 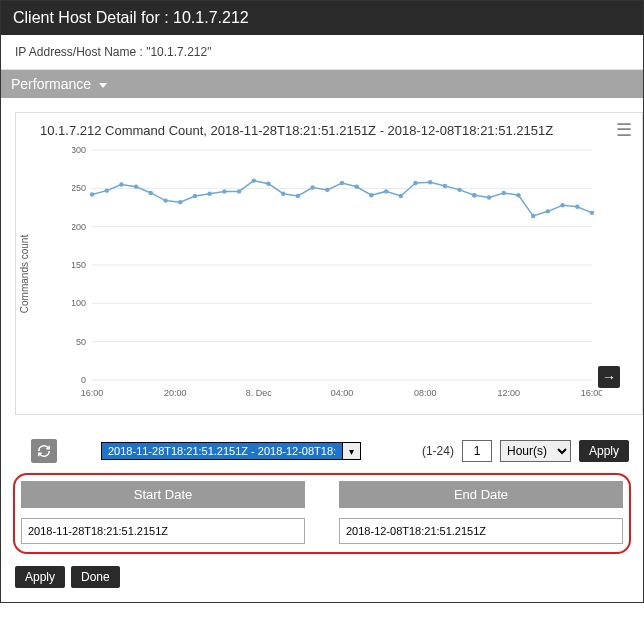 I want to click on done-button: Done, so click(x=96, y=577).